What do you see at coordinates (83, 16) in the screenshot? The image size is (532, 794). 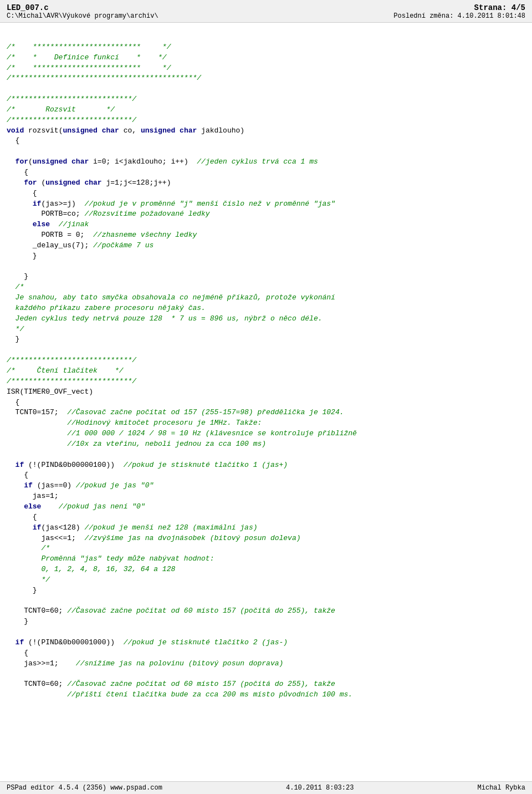 I see `filepath: C:\Michal\AVR\Výukové programy\archiv\` at bounding box center [83, 16].